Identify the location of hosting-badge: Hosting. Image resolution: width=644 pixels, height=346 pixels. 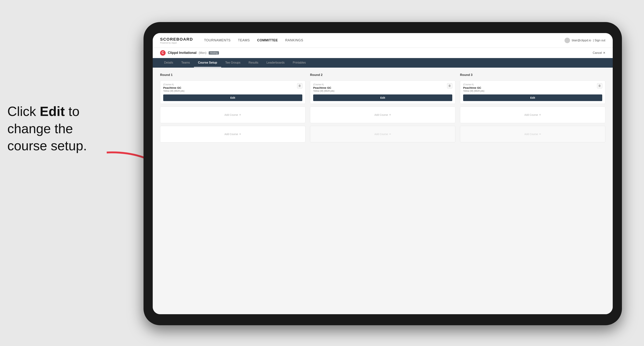
(214, 53).